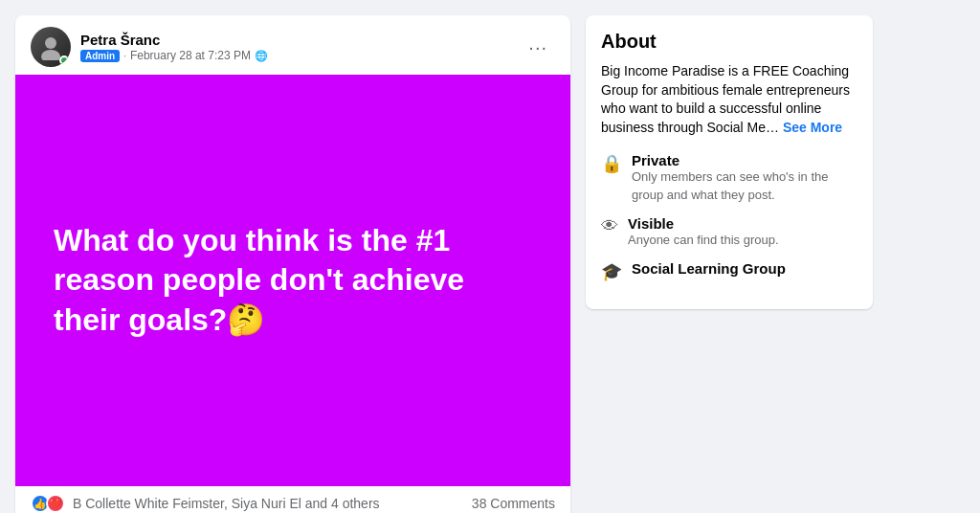  What do you see at coordinates (703, 240) in the screenshot?
I see `visible-desc: Anyone can find this group.` at bounding box center [703, 240].